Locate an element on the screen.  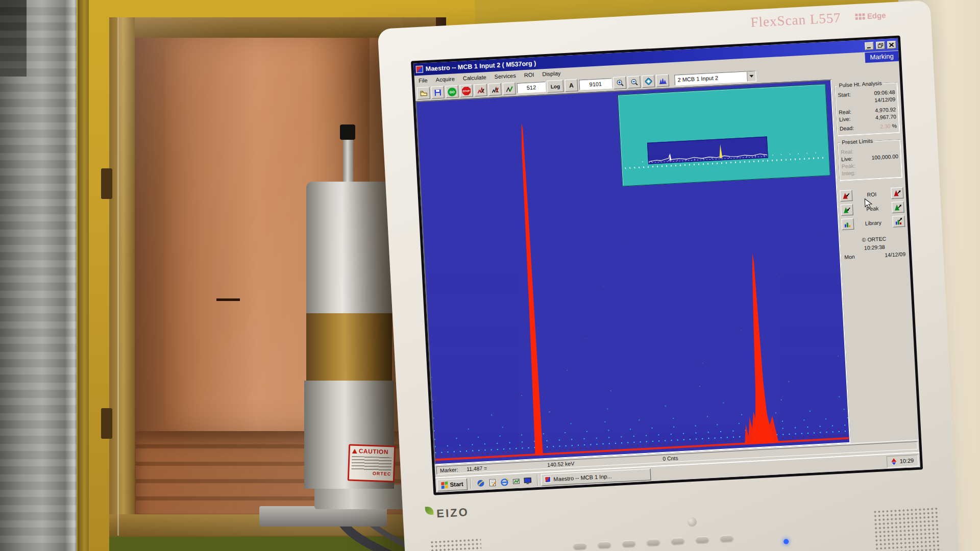
show-desktop-icon is located at coordinates (528, 481).